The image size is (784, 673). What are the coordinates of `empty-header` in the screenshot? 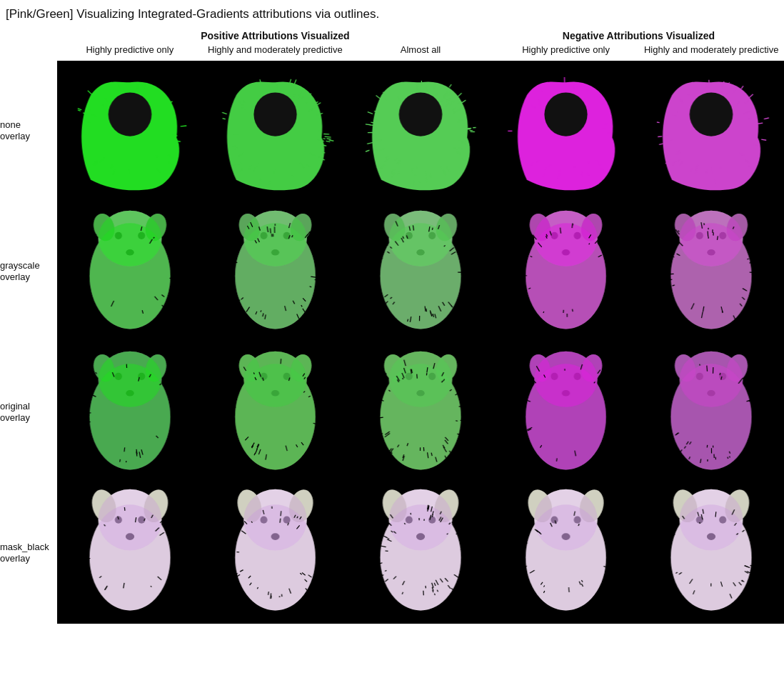 It's located at (29, 35).